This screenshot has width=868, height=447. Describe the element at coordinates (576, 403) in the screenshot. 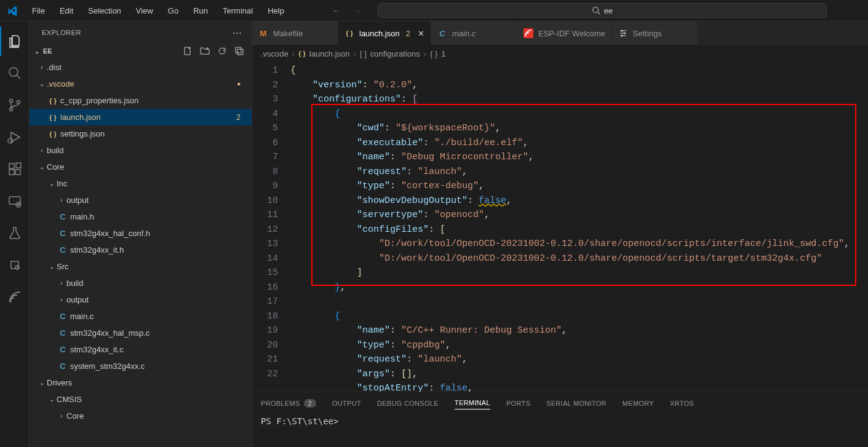

I see `panel-tab-serial: SERIAL MONITOR` at that location.